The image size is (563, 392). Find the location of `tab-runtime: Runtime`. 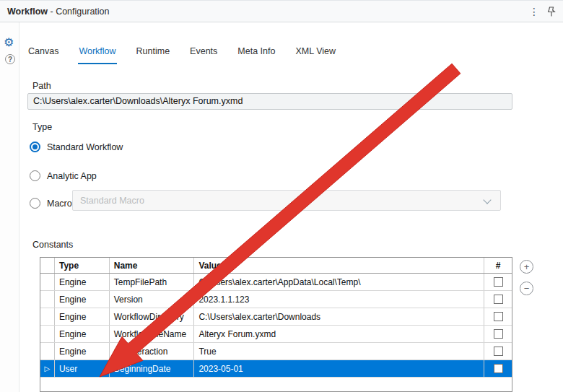

tab-runtime: Runtime is located at coordinates (153, 53).